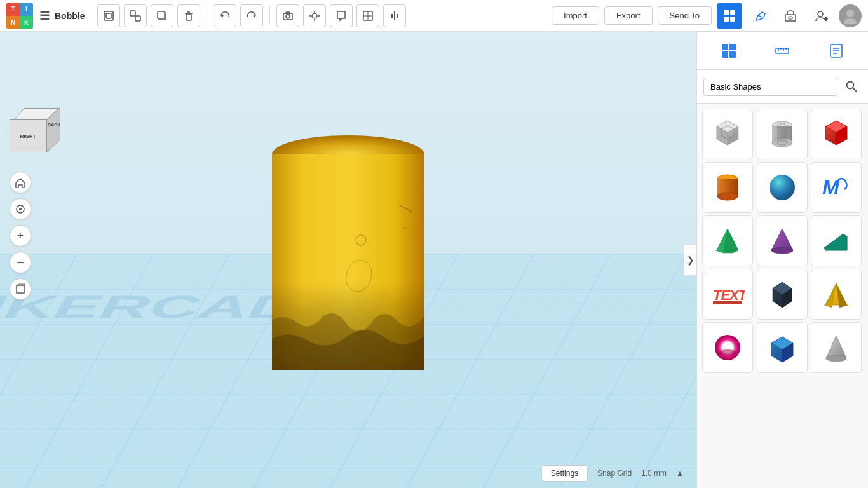  Describe the element at coordinates (225, 16) in the screenshot. I see `undo-button` at that location.